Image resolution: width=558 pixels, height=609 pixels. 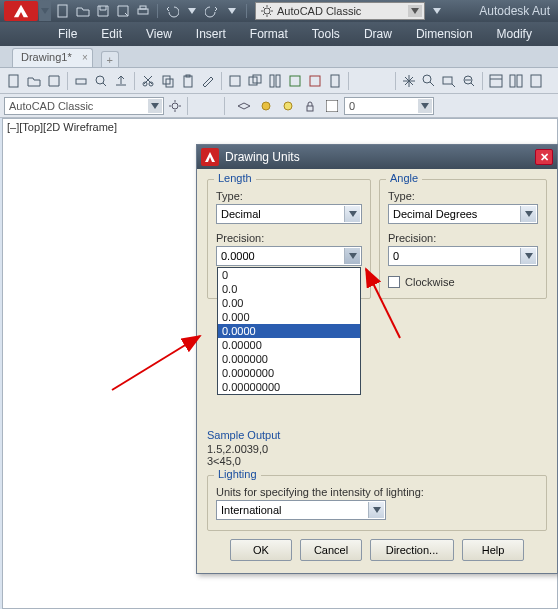 I want to click on angle-type-combo: Decimal Degrees, so click(x=463, y=214).